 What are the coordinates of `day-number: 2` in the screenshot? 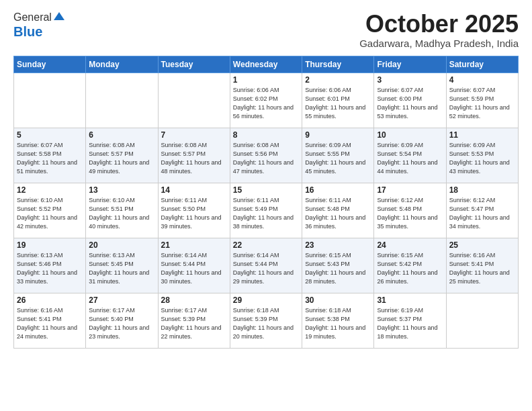 It's located at (338, 80).